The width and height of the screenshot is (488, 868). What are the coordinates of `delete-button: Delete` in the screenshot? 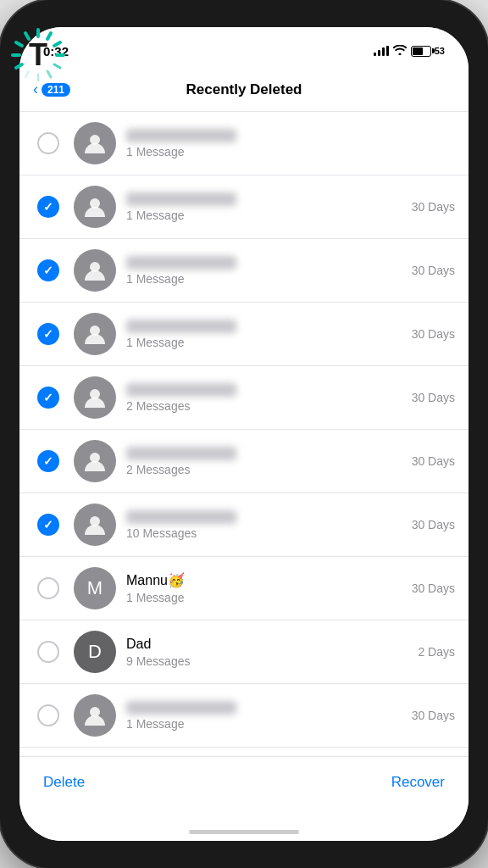 It's located at (64, 782).